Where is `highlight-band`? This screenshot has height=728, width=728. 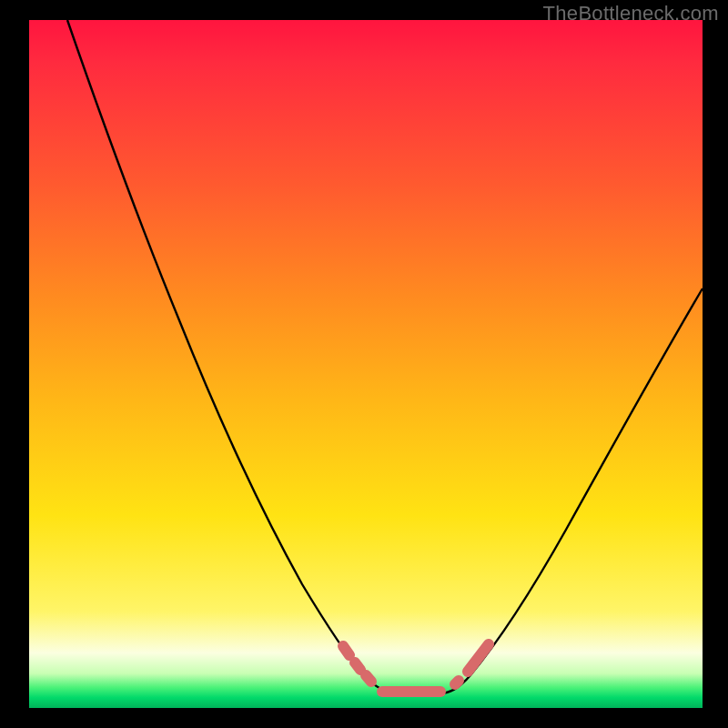
highlight-band is located at coordinates (416, 668).